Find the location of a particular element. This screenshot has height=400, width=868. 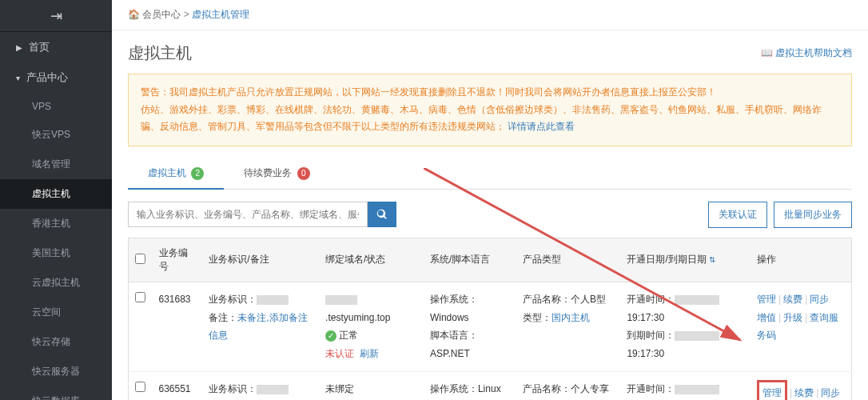

sidebar-item-vps: VPS is located at coordinates (56, 106).